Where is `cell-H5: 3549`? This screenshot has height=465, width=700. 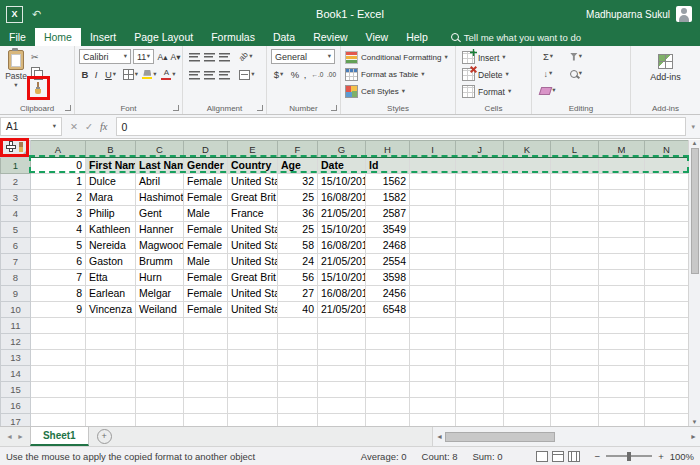
cell-H5: 3549 is located at coordinates (388, 230).